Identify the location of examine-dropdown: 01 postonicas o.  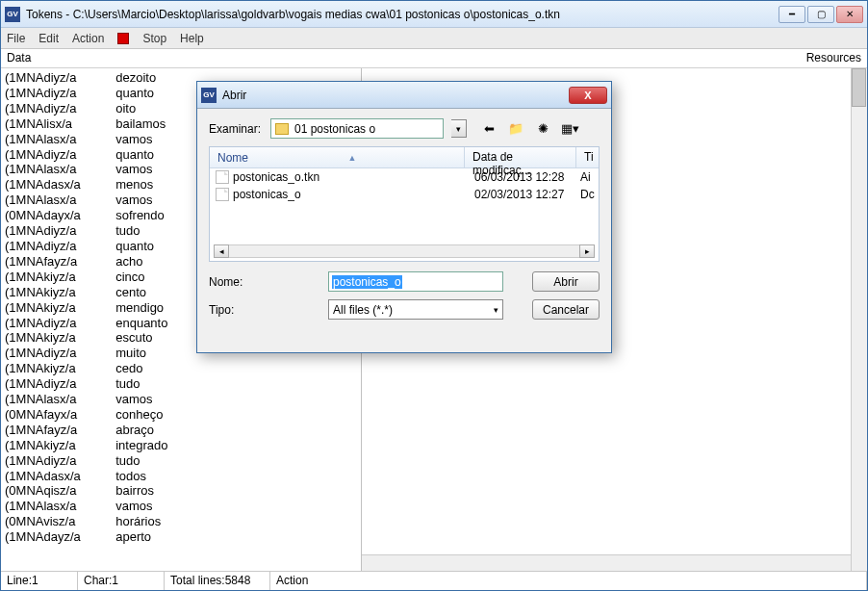
(357, 129).